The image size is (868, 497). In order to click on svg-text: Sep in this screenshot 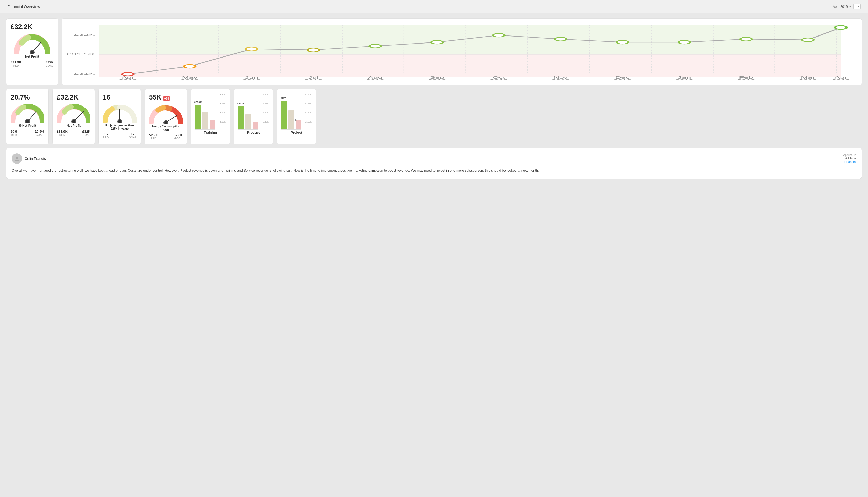, I will do `click(437, 78)`.